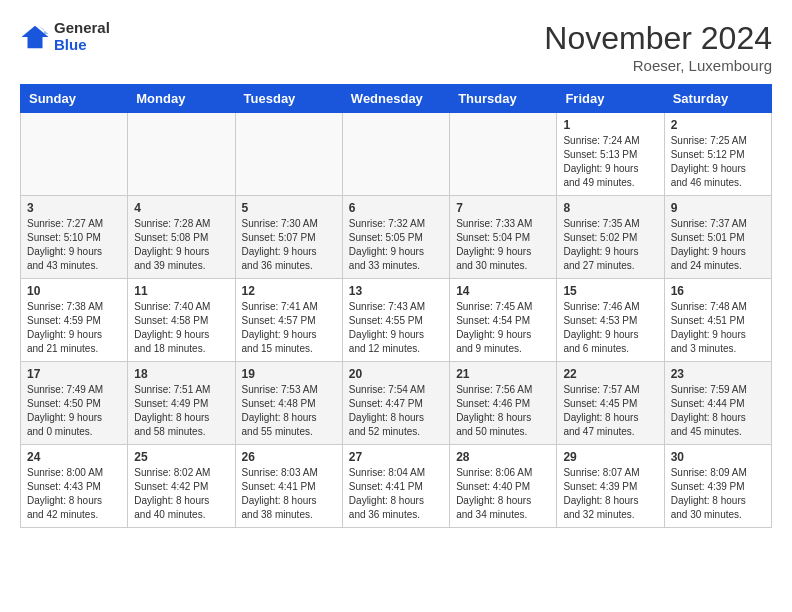 This screenshot has width=792, height=612. Describe the element at coordinates (503, 291) in the screenshot. I see `day-number: 14` at that location.